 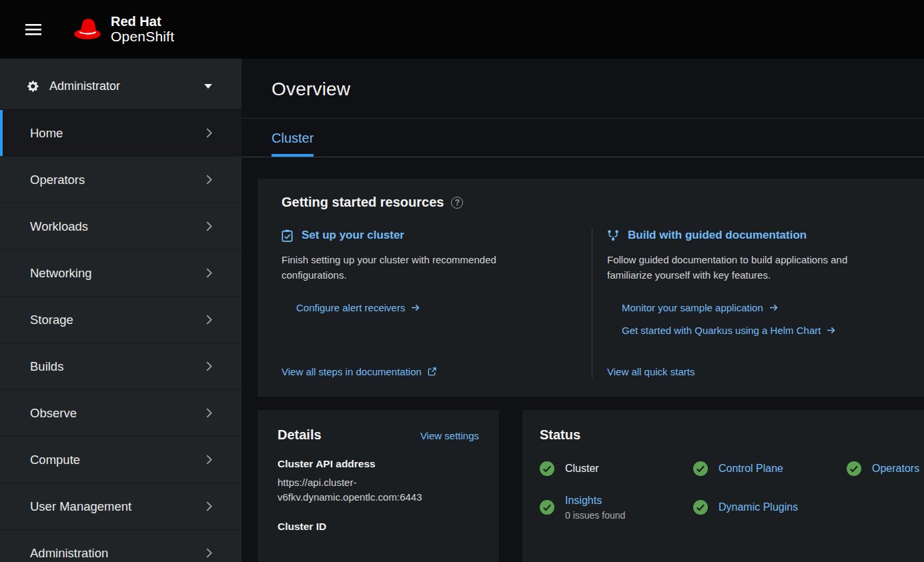 I want to click on status-title: Status, so click(x=560, y=435).